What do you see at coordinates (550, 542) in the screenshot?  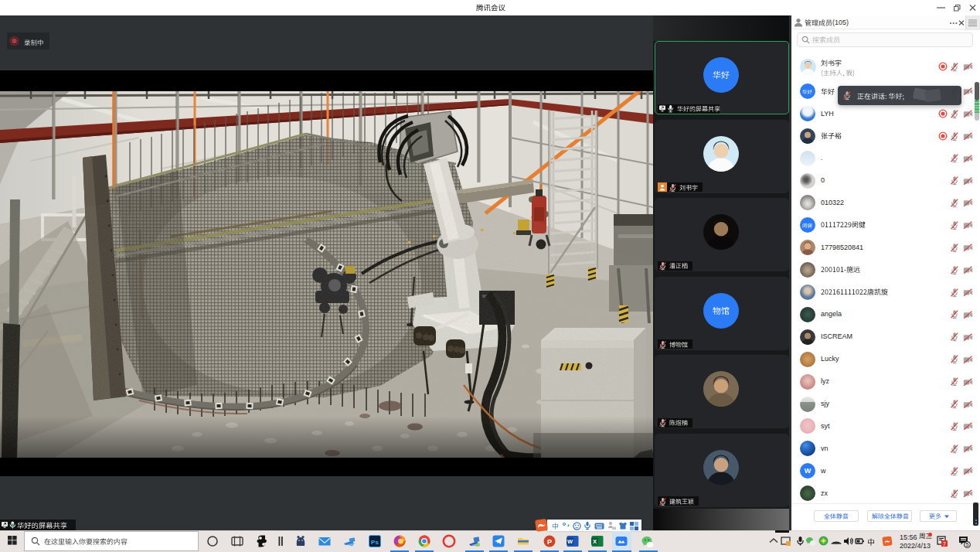 I see `svg-text: P` at bounding box center [550, 542].